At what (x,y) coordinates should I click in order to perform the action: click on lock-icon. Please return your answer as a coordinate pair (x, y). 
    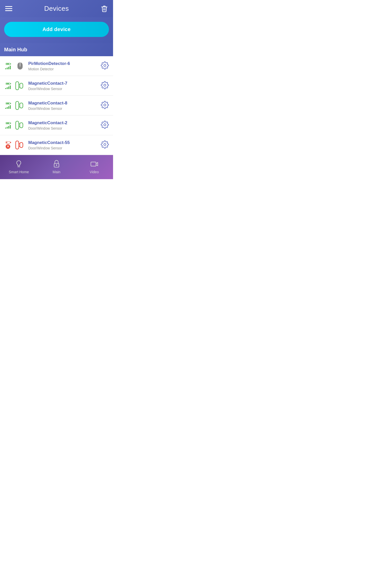
    Looking at the image, I should click on (57, 164).